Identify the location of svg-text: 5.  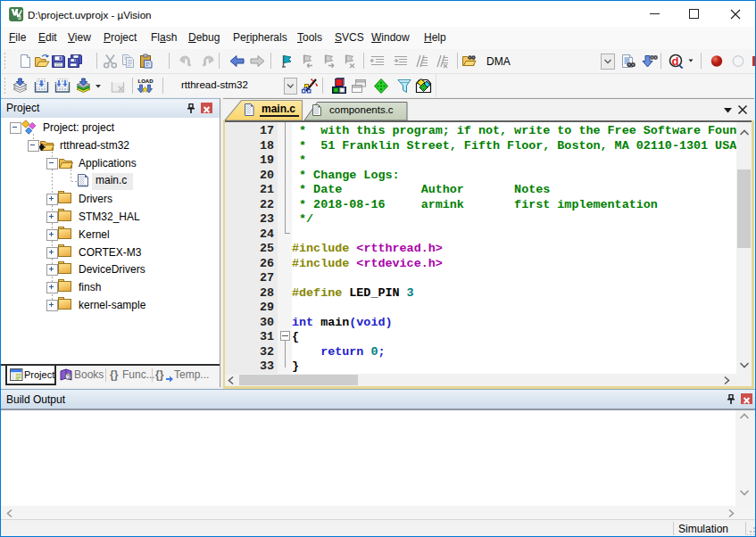
(20, 18).